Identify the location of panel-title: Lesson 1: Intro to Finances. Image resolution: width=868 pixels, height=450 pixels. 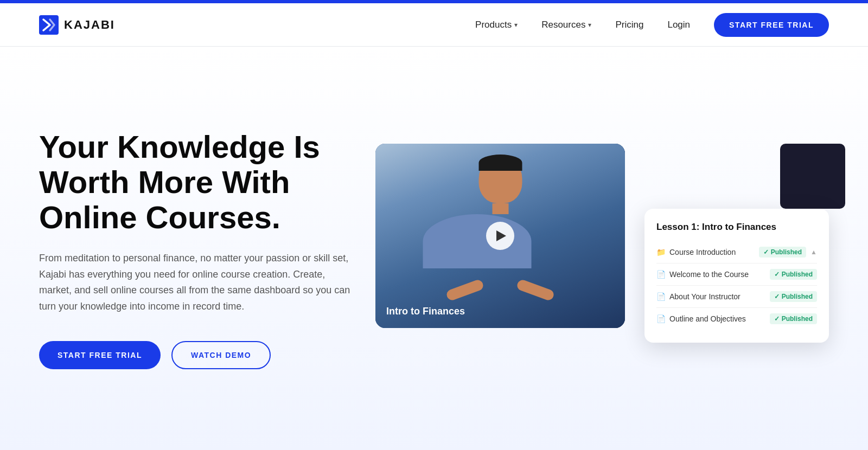
(737, 227).